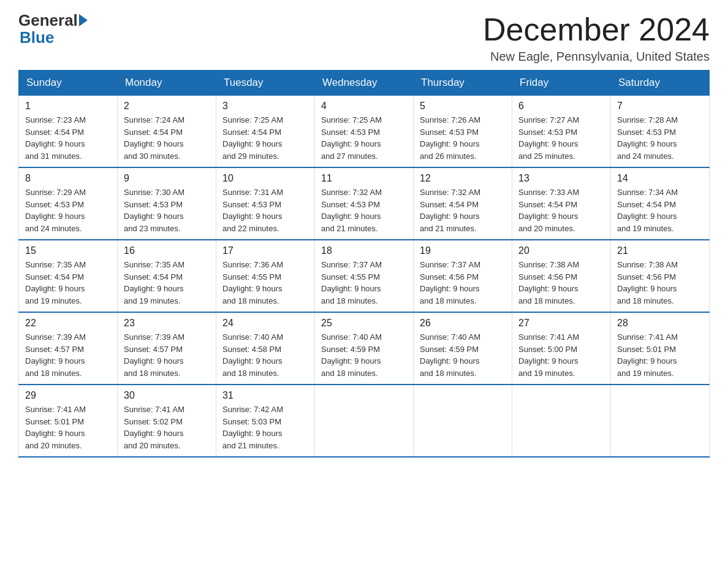 This screenshot has height=563, width=728. Describe the element at coordinates (463, 204) in the screenshot. I see `calendar-cell-week2-day5: 12 Sunrise: 7:32 AMSunset: 4:54 PMDaylig…` at that location.